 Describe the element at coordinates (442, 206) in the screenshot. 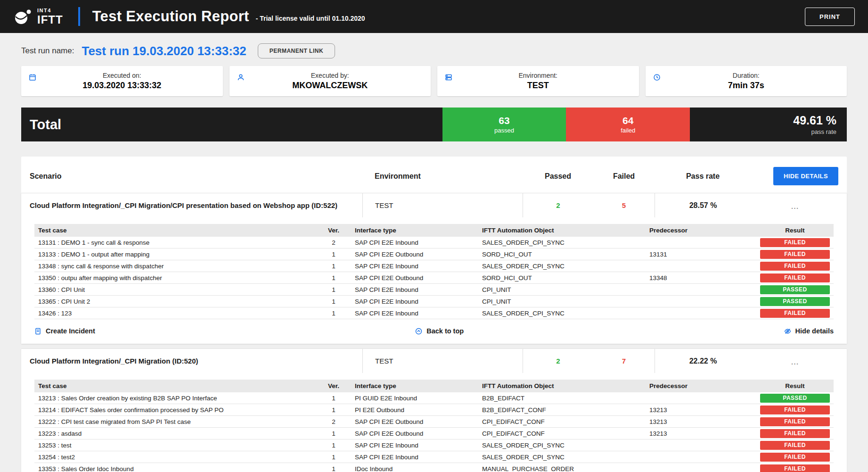

I see `scenario-environment: TEST` at that location.